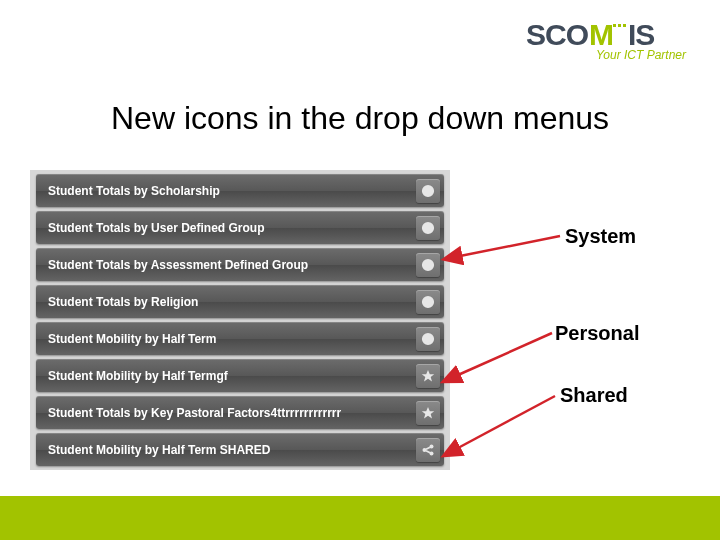  I want to click on annotation-shared: Shared, so click(594, 396).